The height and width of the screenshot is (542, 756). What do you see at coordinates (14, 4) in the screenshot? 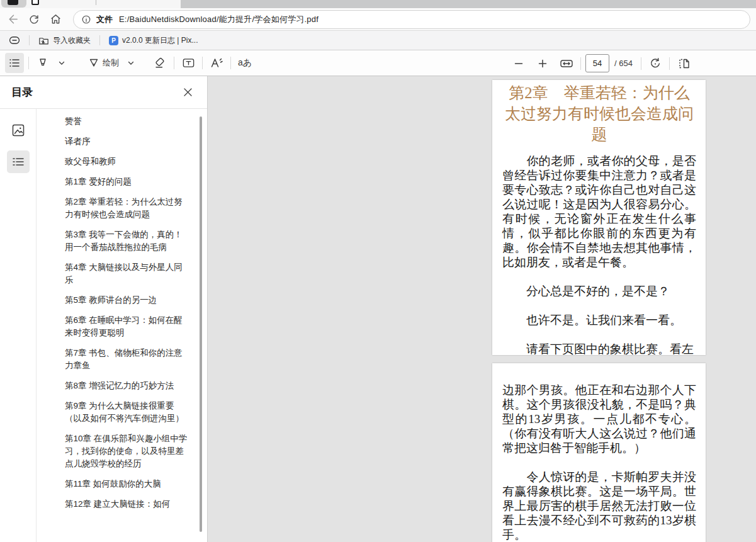
I see `tab-actions-button` at bounding box center [14, 4].